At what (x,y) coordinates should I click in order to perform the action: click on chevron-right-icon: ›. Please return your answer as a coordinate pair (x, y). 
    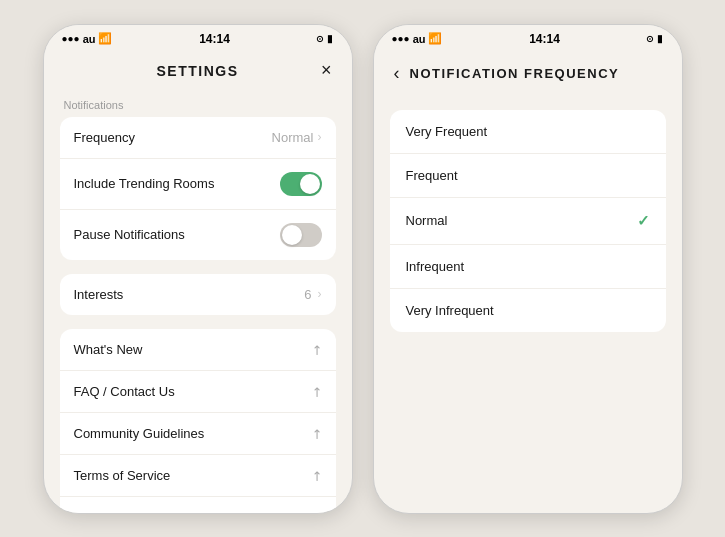
    Looking at the image, I should click on (320, 137).